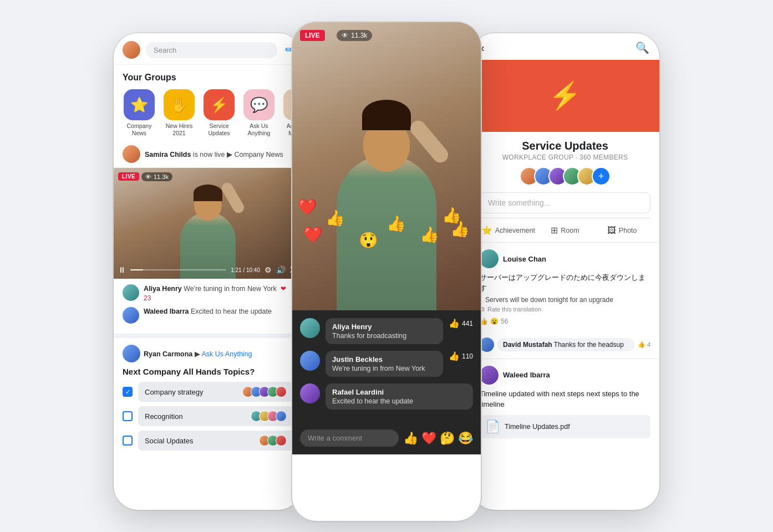  Describe the element at coordinates (281, 270) in the screenshot. I see `volume-icon: 🔊` at that location.